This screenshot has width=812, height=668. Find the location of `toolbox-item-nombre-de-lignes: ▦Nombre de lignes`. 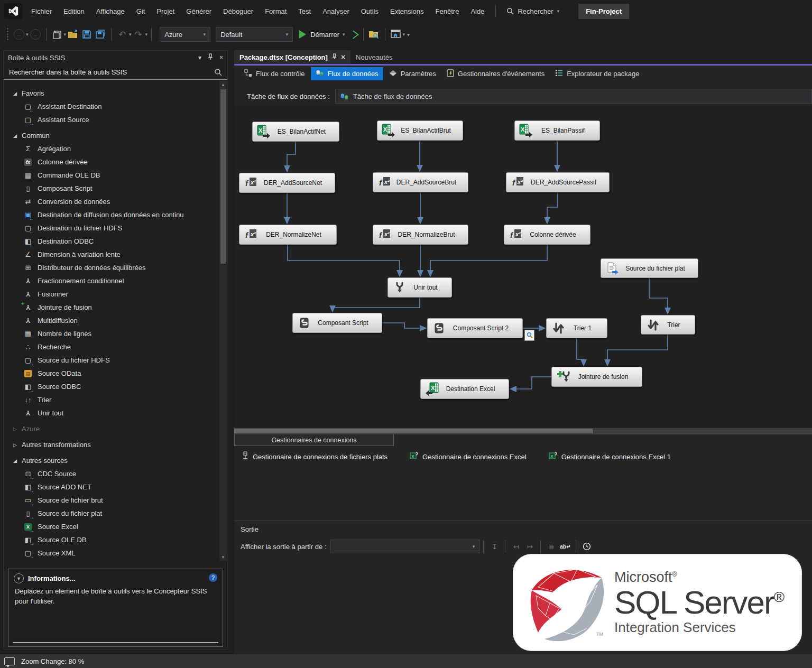

toolbox-item-nombre-de-lignes: ▦Nombre de lignes is located at coordinates (115, 334).